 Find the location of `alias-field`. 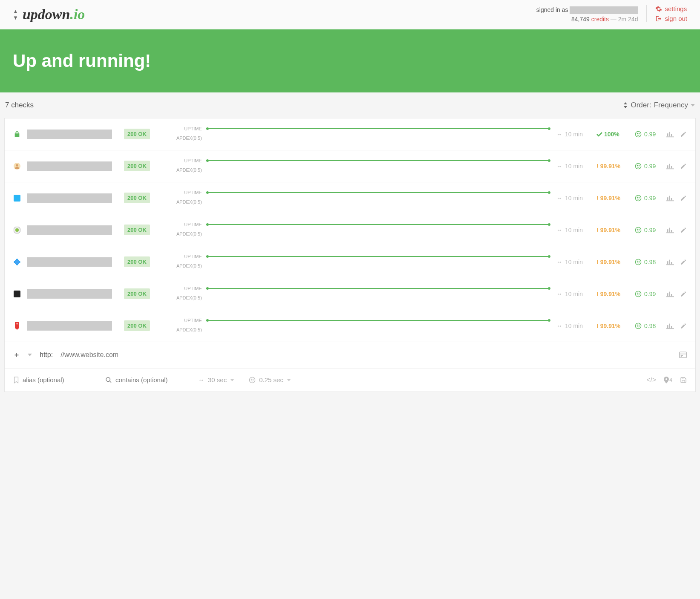

alias-field is located at coordinates (52, 380).